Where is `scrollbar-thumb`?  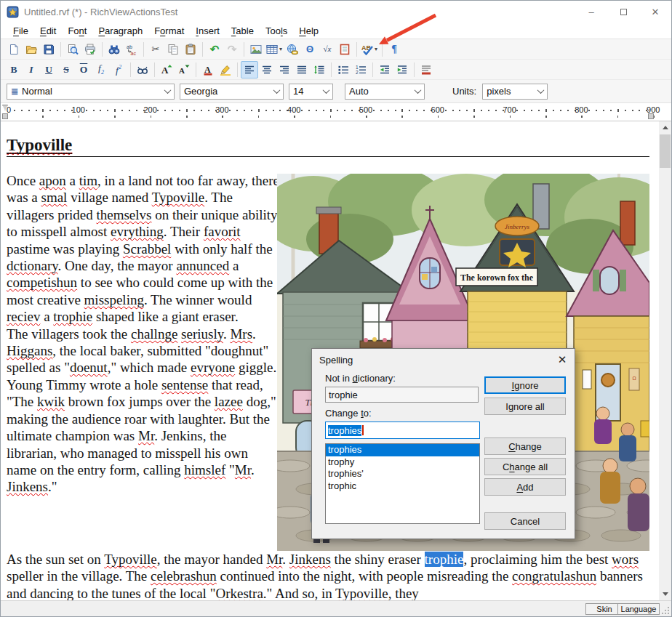 scrollbar-thumb is located at coordinates (665, 151).